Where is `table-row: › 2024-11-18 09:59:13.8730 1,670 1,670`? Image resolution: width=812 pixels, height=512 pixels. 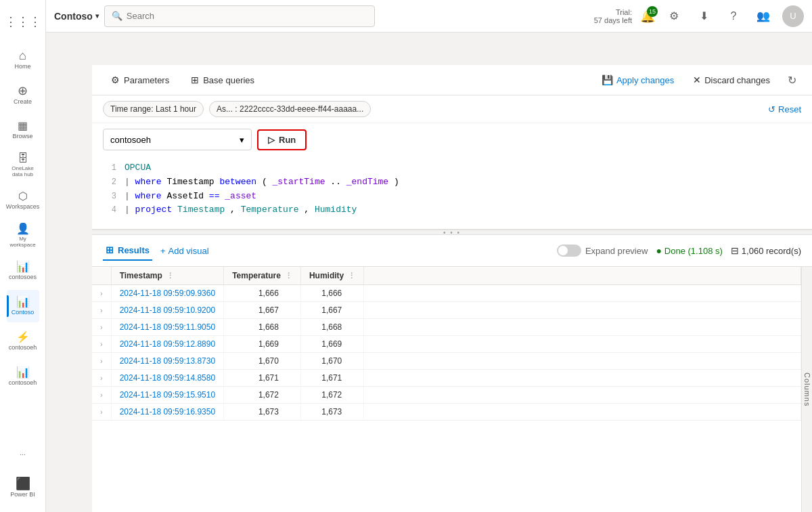
table-row: › 2024-11-18 09:59:13.8730 1,670 1,670 is located at coordinates (447, 362).